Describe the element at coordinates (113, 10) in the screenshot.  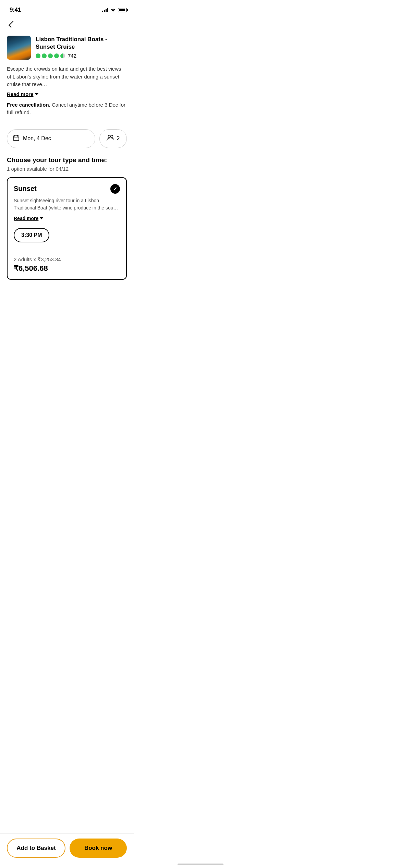
I see `wifi-icon` at that location.